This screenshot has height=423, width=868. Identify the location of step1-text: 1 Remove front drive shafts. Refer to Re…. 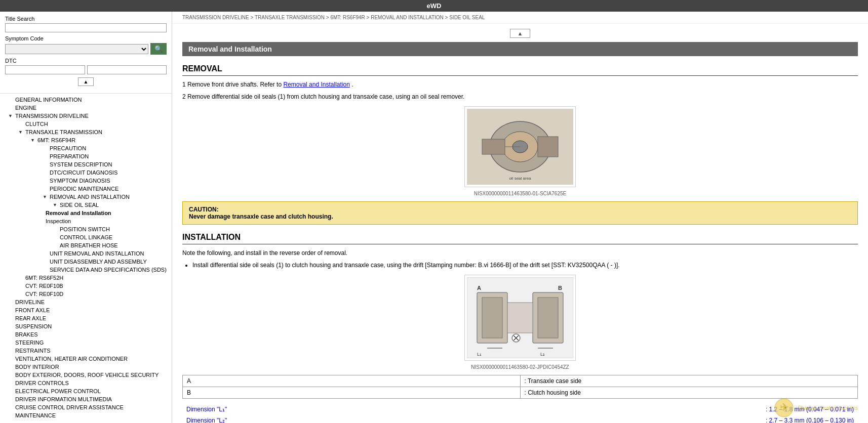
(520, 84).